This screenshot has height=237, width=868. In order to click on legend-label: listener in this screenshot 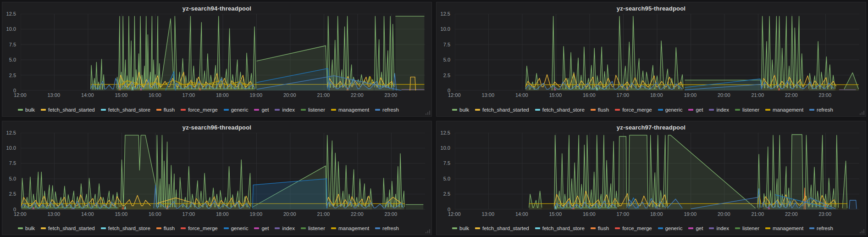, I will do `click(751, 228)`.